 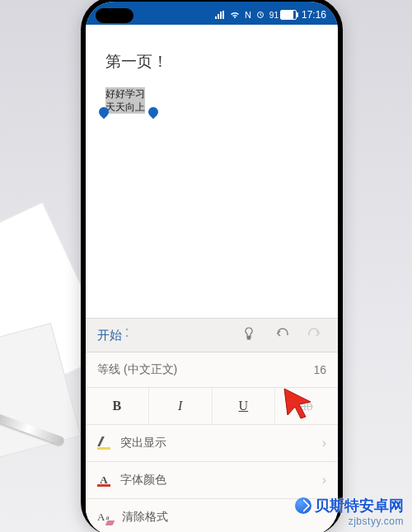 What do you see at coordinates (244, 406) in the screenshot?
I see `underline-button: U` at bounding box center [244, 406].